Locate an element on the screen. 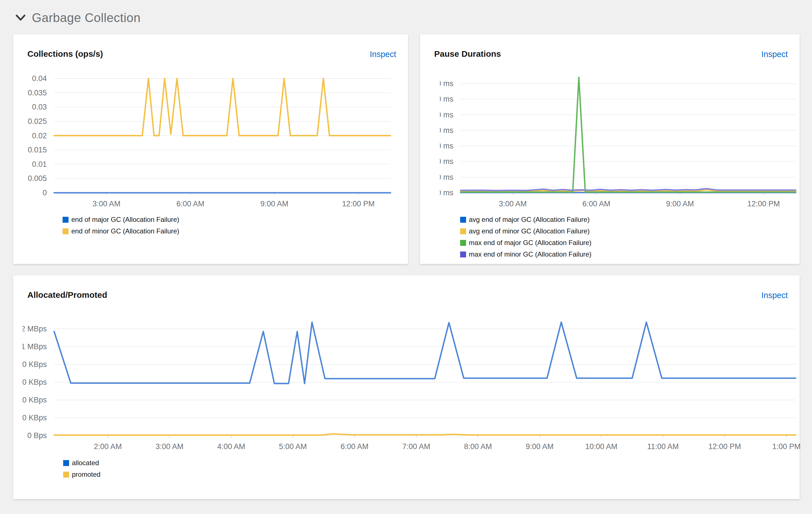 This screenshot has height=514, width=812. svg-text: 0 Bps is located at coordinates (37, 435).